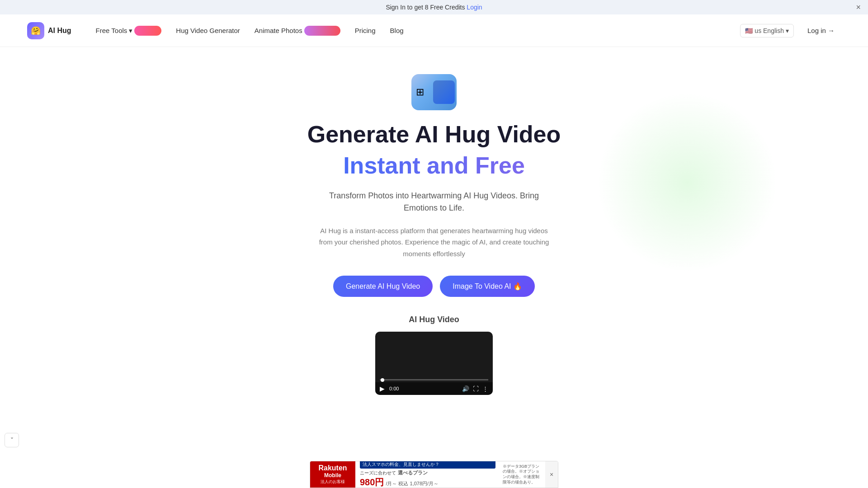 The height and width of the screenshot is (488, 868). Describe the element at coordinates (486, 389) in the screenshot. I see `more-options-icon: ⋮` at that location.